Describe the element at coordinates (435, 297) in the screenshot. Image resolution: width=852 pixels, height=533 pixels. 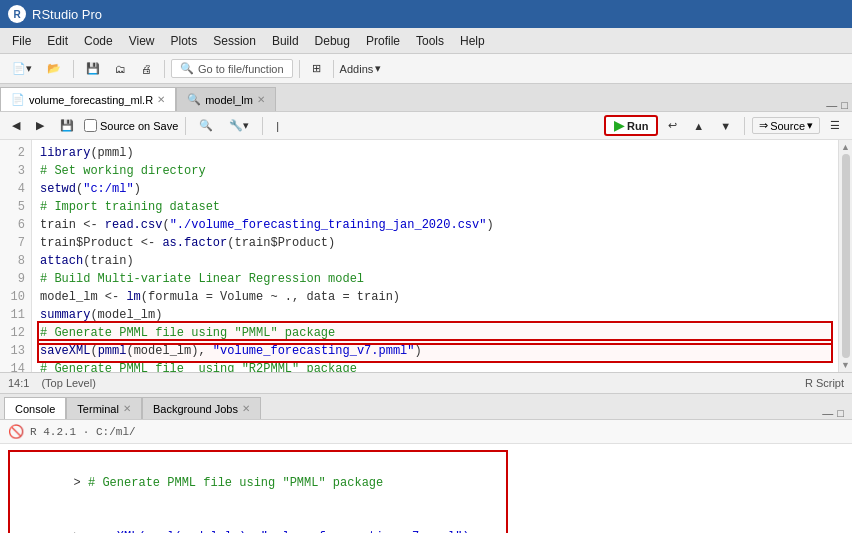
I see `code-line-10: model_lm <- lm(formula = Volume ~ ., dat…` at that location.